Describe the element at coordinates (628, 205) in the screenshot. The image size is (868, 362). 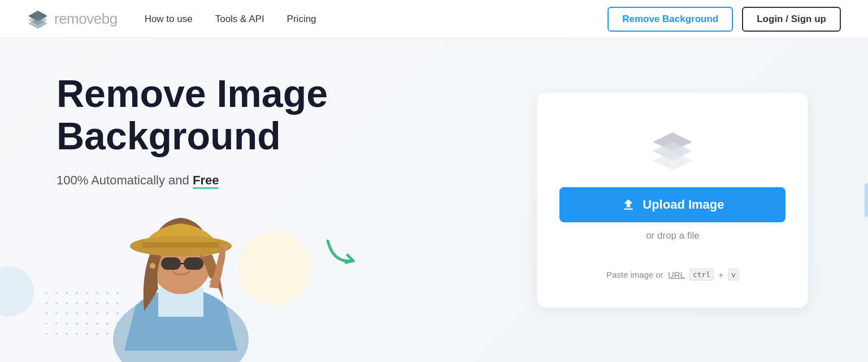
I see `upload-icon` at that location.